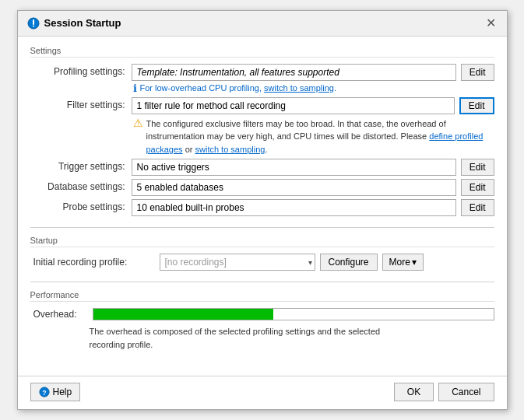  What do you see at coordinates (262, 187) in the screenshot?
I see `database-row: Database settings: 5 enabled databases E…` at bounding box center [262, 187].